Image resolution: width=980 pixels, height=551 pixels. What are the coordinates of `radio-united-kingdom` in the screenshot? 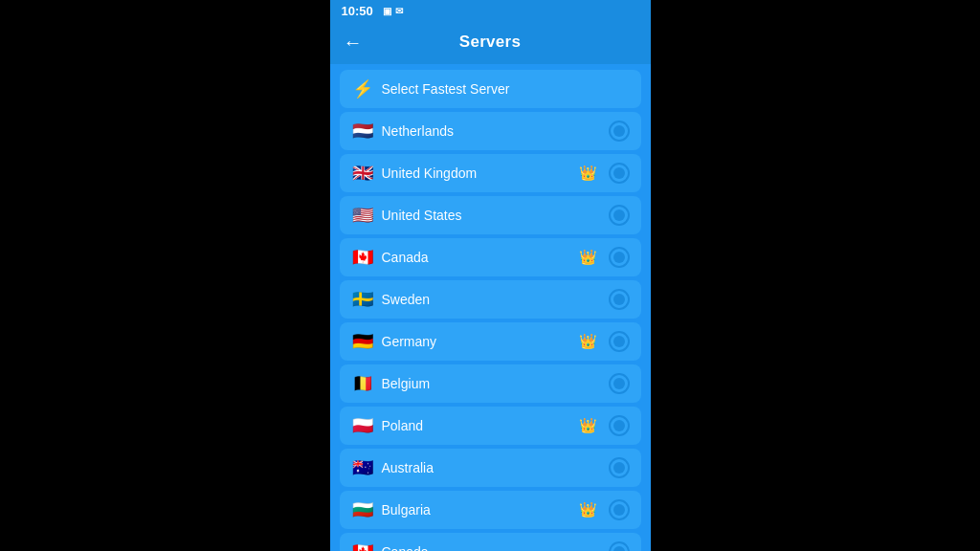 It's located at (619, 173).